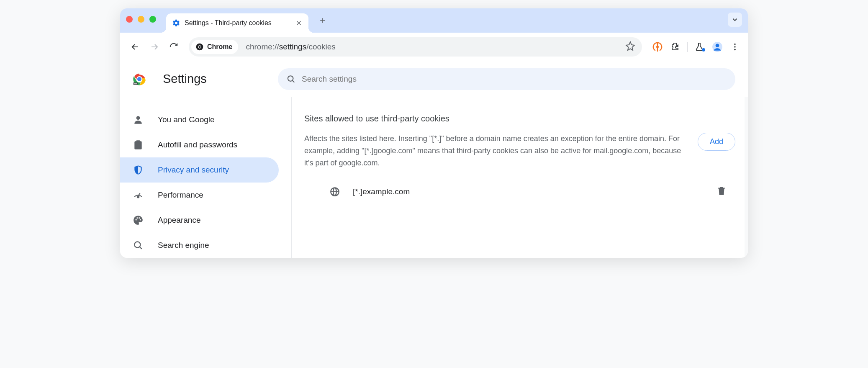  Describe the element at coordinates (514, 79) in the screenshot. I see `search-settings-input` at that location.